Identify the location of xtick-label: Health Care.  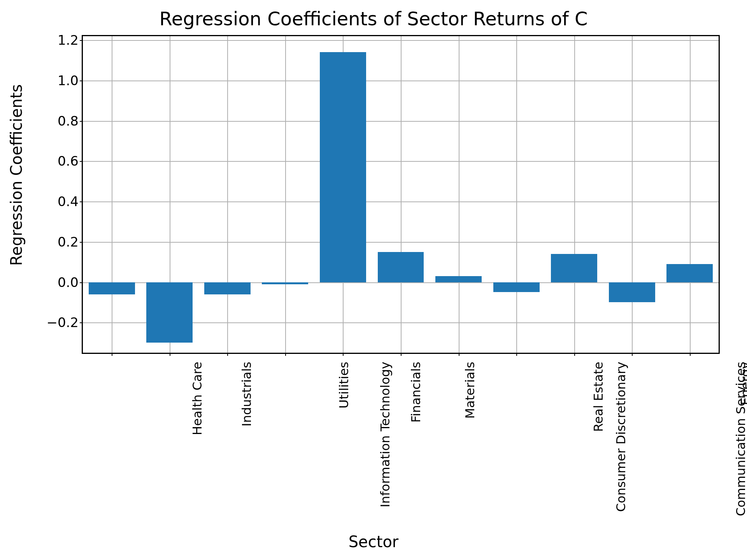
(198, 398).